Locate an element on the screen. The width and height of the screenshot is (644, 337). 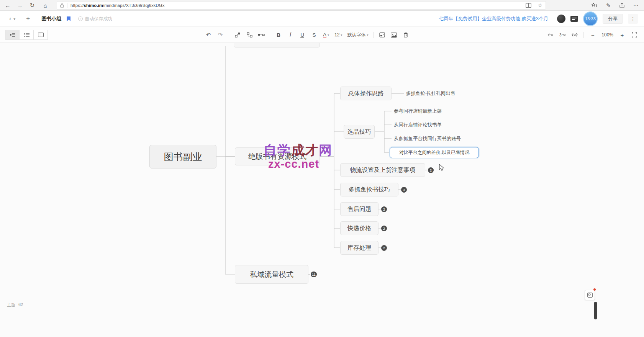
home-icon: ⌂ is located at coordinates (45, 5).